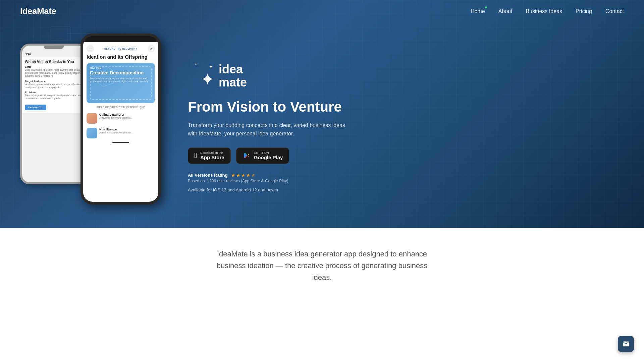 The image size is (644, 362). What do you see at coordinates (244, 175) in the screenshot?
I see `stars: ★ ★ ★ ★ ★` at bounding box center [244, 175].